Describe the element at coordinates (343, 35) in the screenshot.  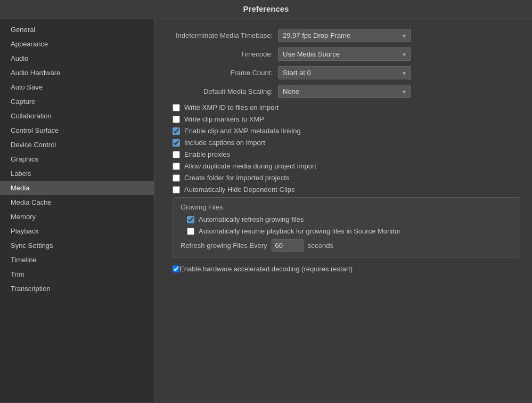
I see `form-row-0: Indeterminate Media Timebase:29.97 fps D…` at that location.